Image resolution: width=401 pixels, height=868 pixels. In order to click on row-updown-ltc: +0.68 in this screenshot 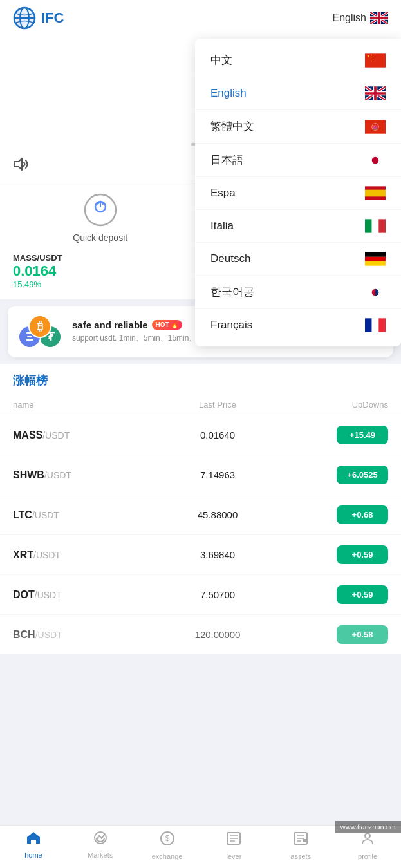, I will do `click(337, 515)`.